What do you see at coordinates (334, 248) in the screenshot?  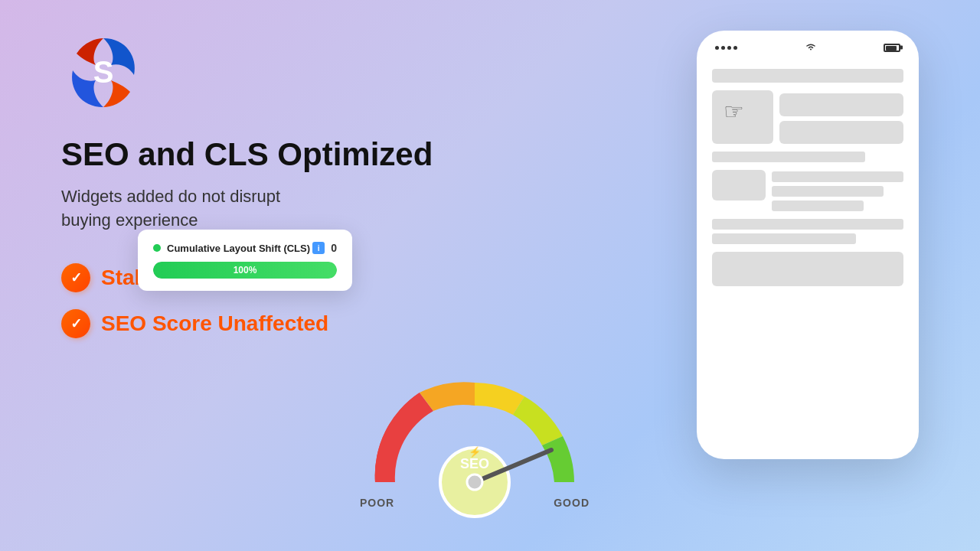 I see `cls-score: 0` at bounding box center [334, 248].